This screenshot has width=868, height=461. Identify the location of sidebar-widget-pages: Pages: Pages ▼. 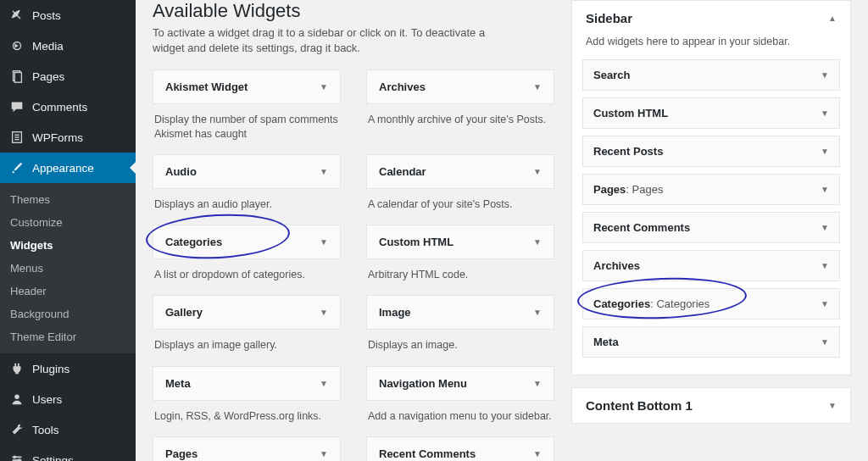
(711, 190).